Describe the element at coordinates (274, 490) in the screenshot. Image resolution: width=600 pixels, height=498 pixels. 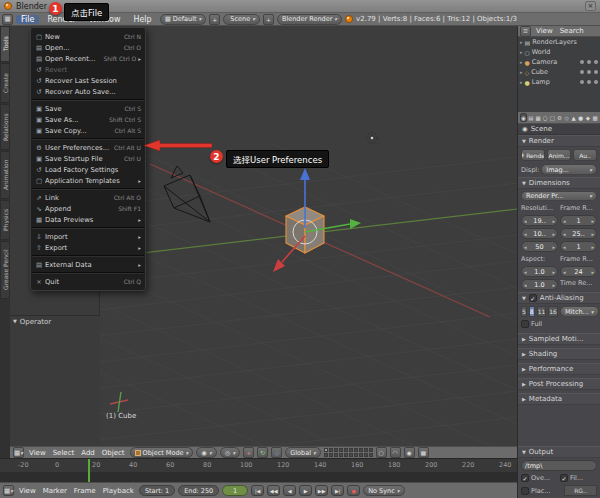
I see `prev-keyframe-button: ◀◀` at that location.